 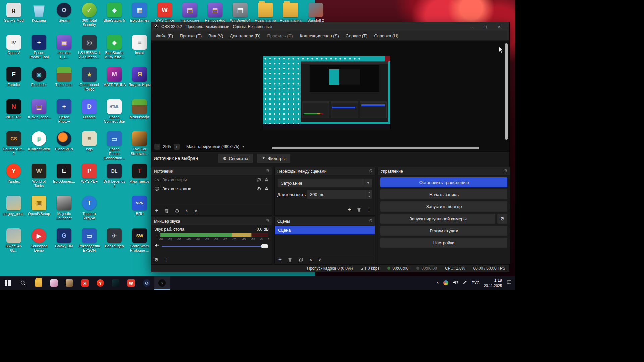 I want to click on horizontal-scrollbar, so click(x=375, y=148).